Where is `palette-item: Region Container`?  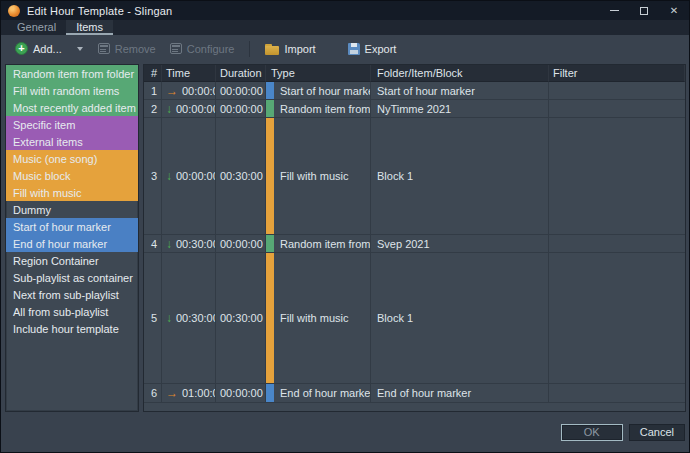 palette-item: Region Container is located at coordinates (72, 260).